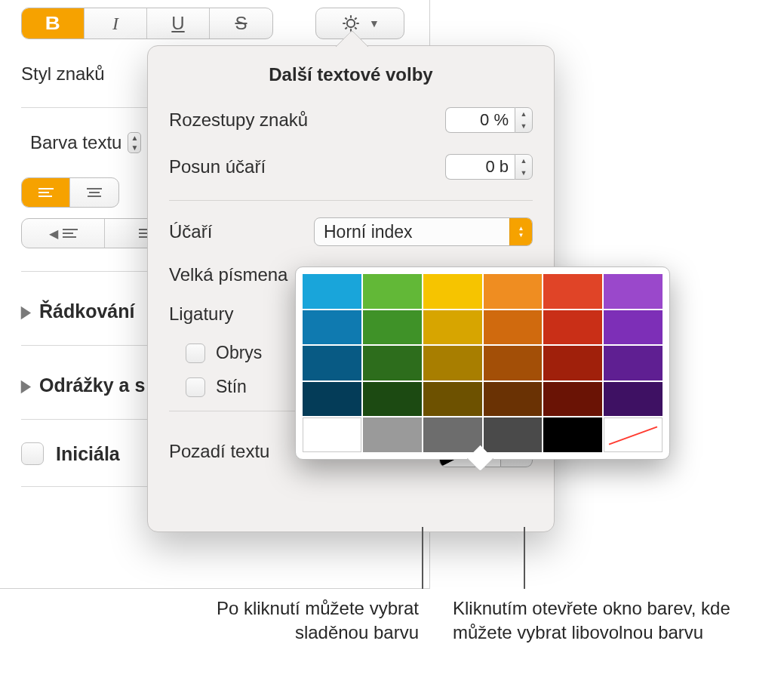  Describe the element at coordinates (604, 621) in the screenshot. I see `callout-right: Kliknutím otevřete okno barev, kde můžet…` at that location.